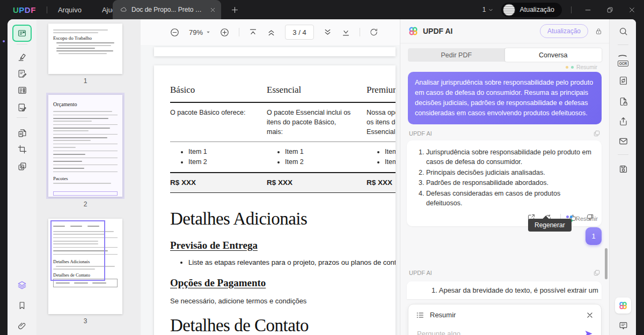 The image size is (644, 335). Describe the element at coordinates (599, 31) in the screenshot. I see `lock-icon` at that location.